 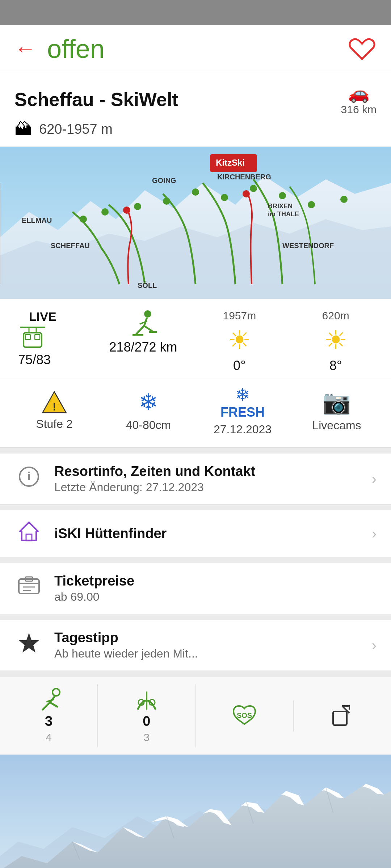 I want to click on huttenfinder-title: iSKI Hüttenfinder, so click(x=208, y=534).